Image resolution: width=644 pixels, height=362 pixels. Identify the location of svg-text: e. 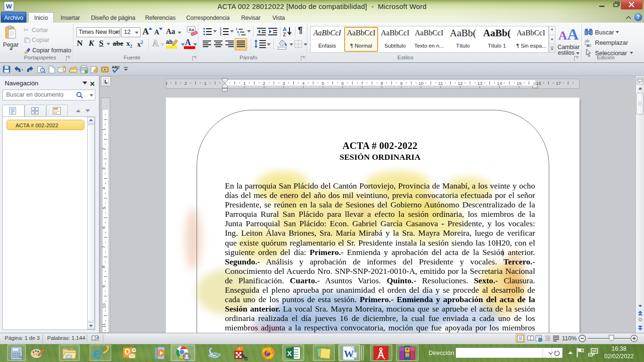
(97, 353).